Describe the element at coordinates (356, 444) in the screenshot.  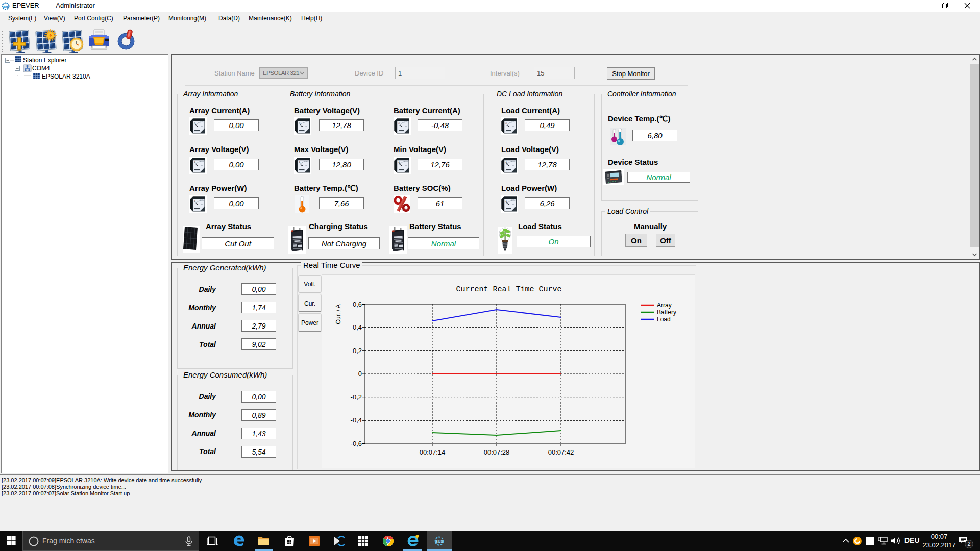
I see `svg-text: -0,6` at that location.